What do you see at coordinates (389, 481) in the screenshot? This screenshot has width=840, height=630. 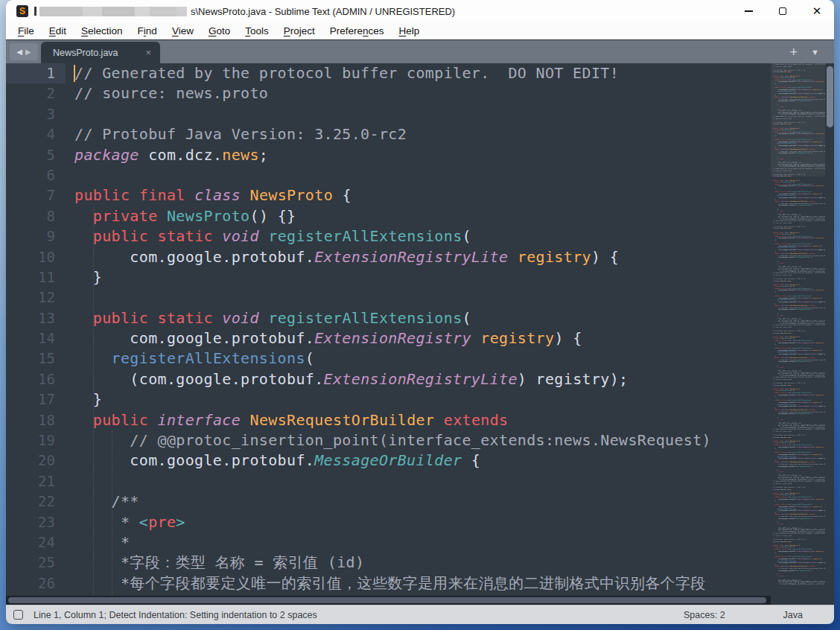 I see `code-line-21: 21` at bounding box center [389, 481].